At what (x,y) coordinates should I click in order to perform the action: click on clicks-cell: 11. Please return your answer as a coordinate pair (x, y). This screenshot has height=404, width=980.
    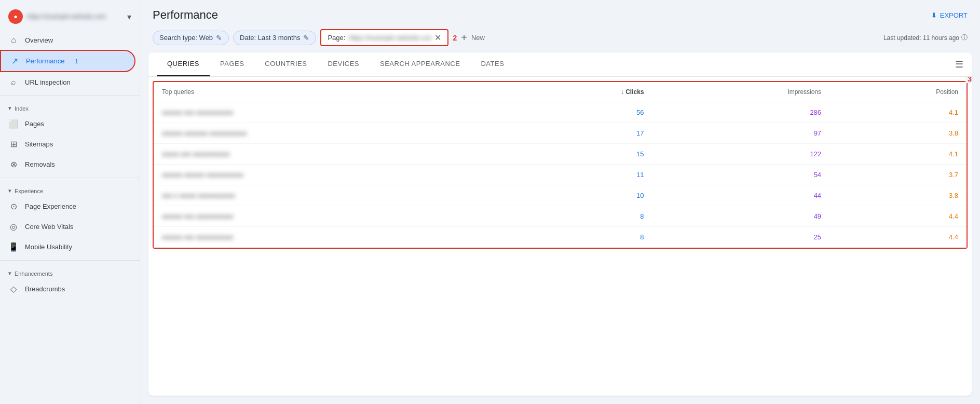
    Looking at the image, I should click on (582, 175).